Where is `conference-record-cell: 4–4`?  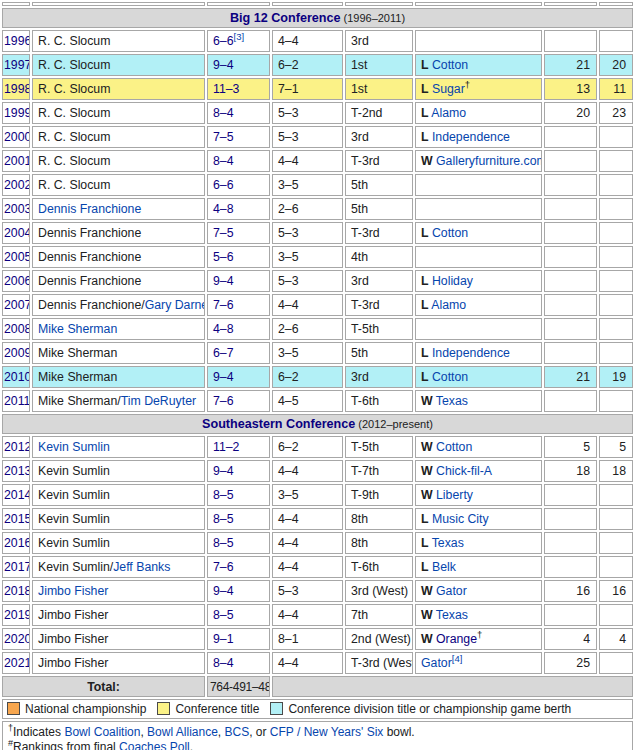
conference-record-cell: 4–4 is located at coordinates (308, 567).